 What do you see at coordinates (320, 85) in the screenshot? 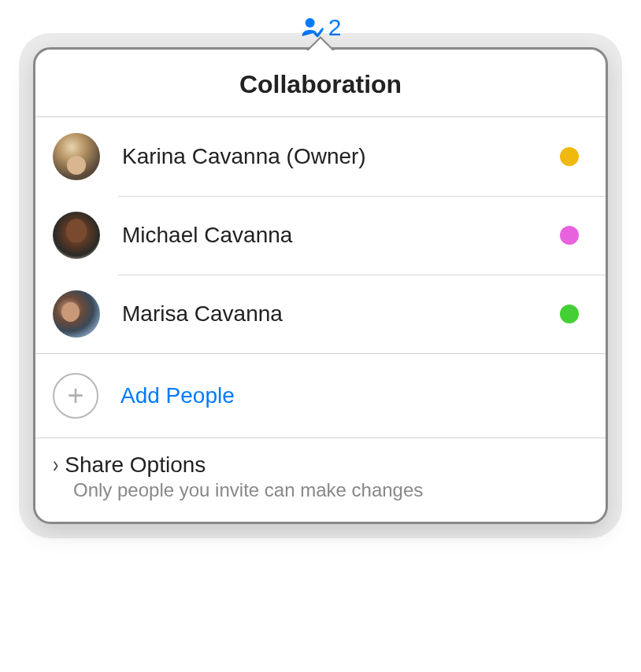
I see `popover-title: Collaboration` at bounding box center [320, 85].